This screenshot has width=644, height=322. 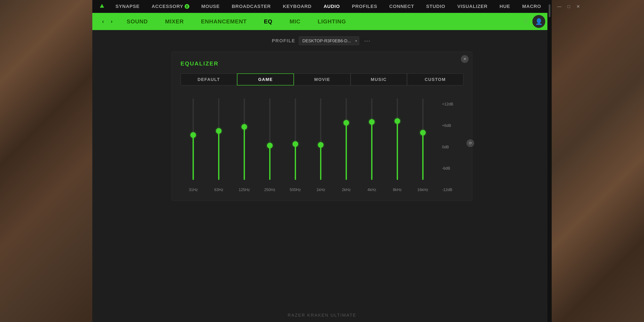 What do you see at coordinates (423, 132) in the screenshot?
I see `slider-handle-16kHz` at bounding box center [423, 132].